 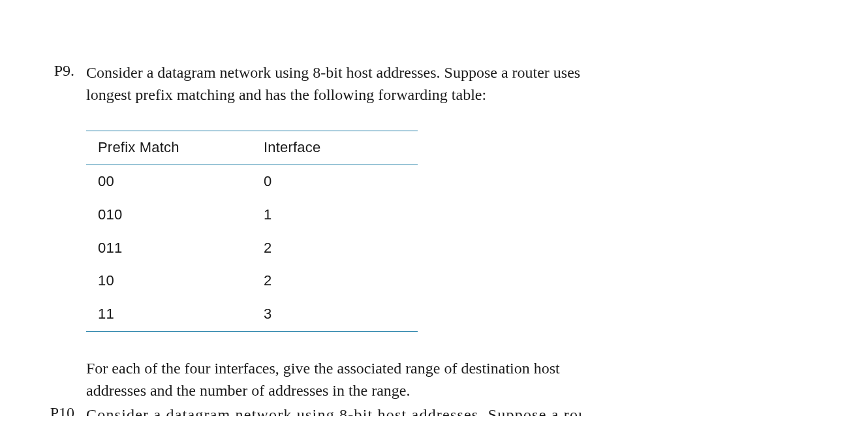 I want to click on cell-prefix: 10, so click(x=169, y=281).